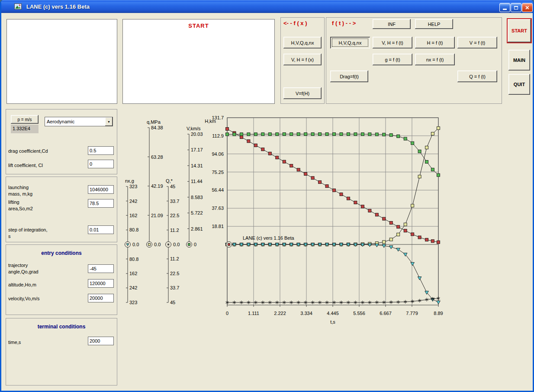 This screenshot has width=534, height=392. I want to click on launching-mass-input, so click(101, 190).